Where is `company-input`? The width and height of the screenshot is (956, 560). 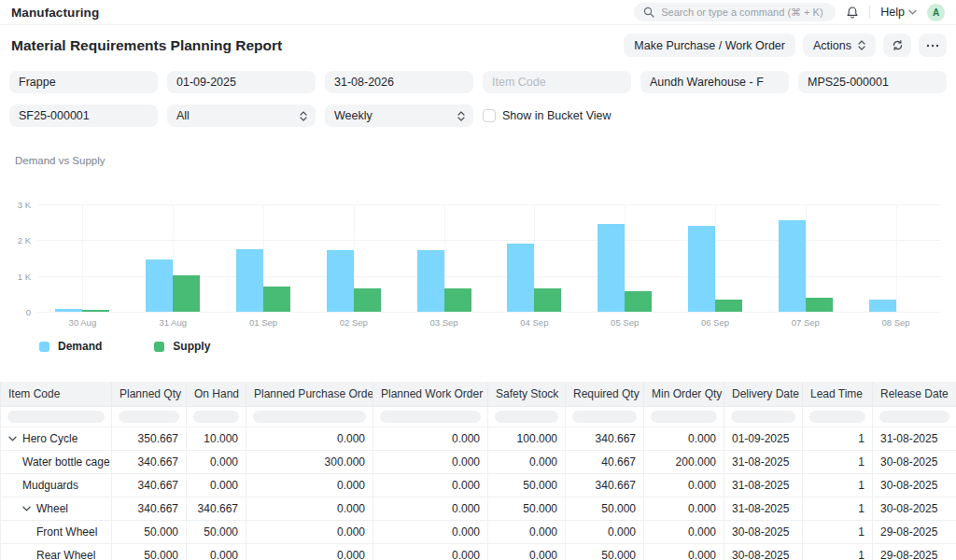
company-input is located at coordinates (84, 82).